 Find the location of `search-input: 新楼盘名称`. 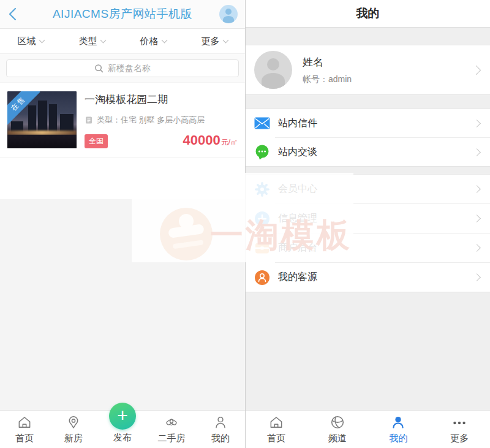

search-input: 新楼盘名称 is located at coordinates (123, 69).